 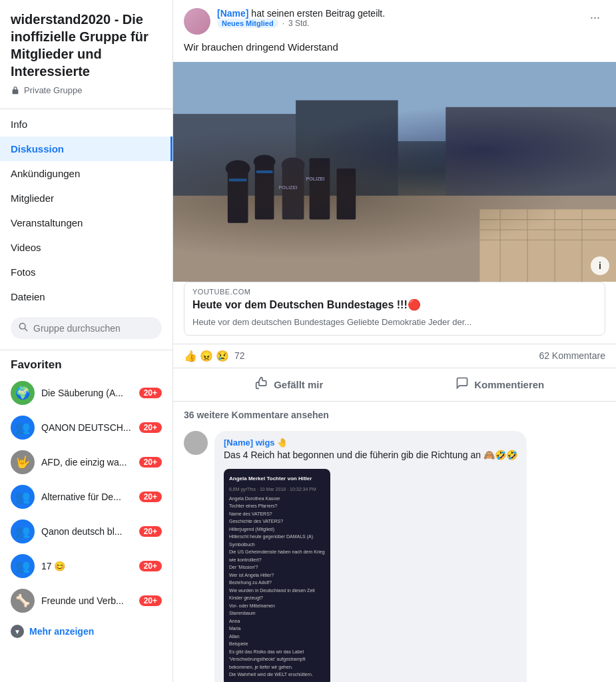 What do you see at coordinates (277, 489) in the screenshot?
I see `phone-screen-meta: 6,6M yyrTfss · 10 Mar 2018 · 10:32:34 PM` at bounding box center [277, 489].